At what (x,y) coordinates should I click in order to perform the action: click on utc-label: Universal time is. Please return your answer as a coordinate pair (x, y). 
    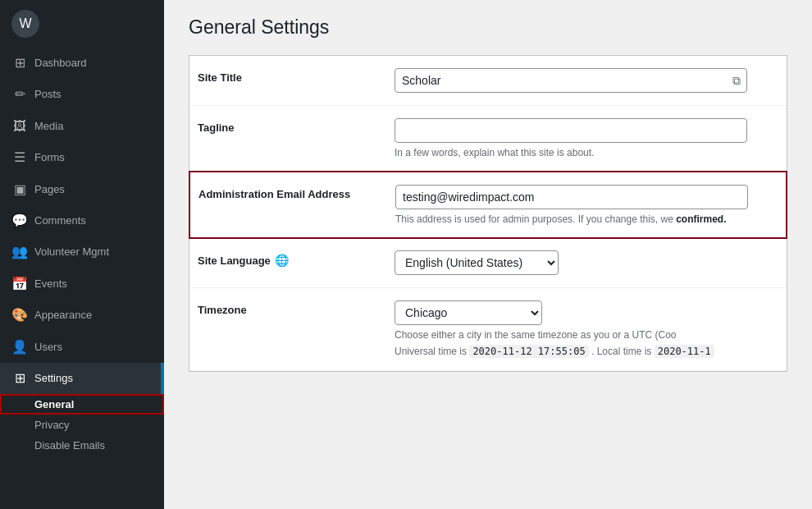
    Looking at the image, I should click on (431, 351).